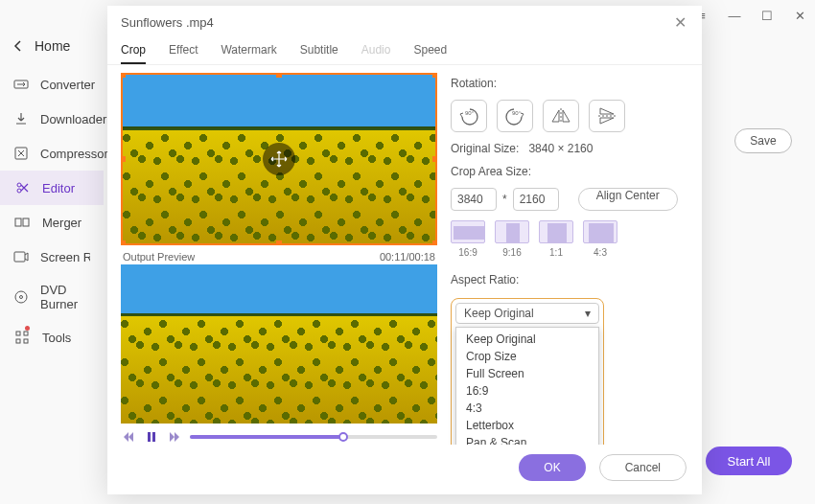 The image size is (815, 504). I want to click on output-label-row: Output Preview 00:11/00:18, so click(279, 255).